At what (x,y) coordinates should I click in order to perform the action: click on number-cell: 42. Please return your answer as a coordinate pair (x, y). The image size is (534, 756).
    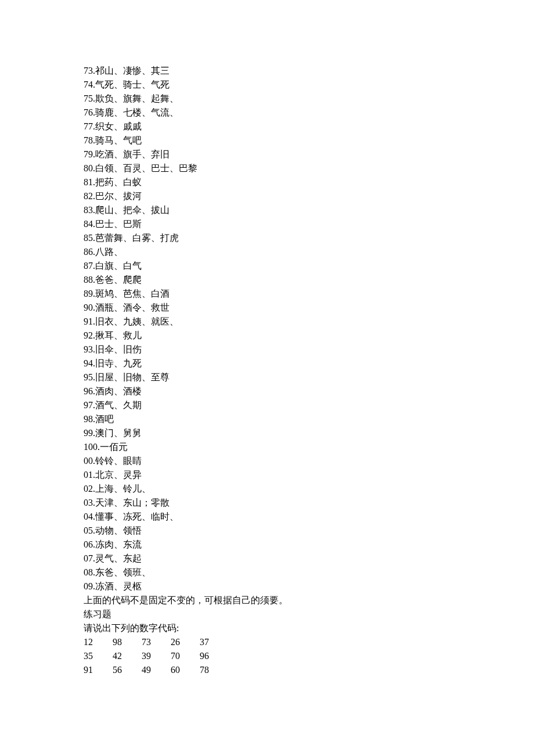
    Looking at the image, I should click on (127, 656).